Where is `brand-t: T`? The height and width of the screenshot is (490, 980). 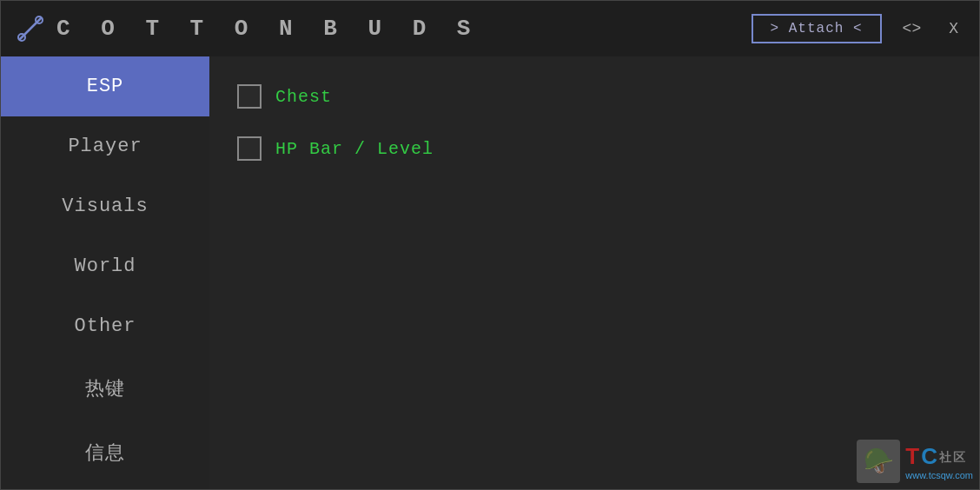 brand-t: T is located at coordinates (913, 456).